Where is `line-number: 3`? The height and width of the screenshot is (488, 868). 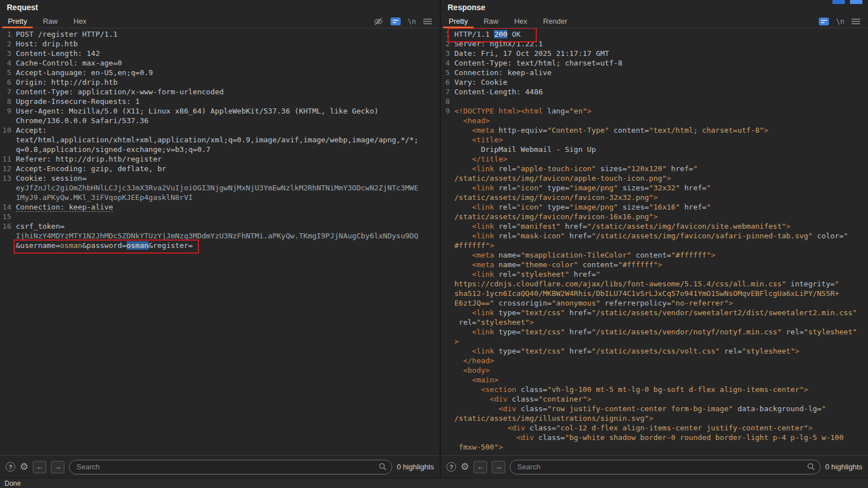 line-number: 3 is located at coordinates (445, 53).